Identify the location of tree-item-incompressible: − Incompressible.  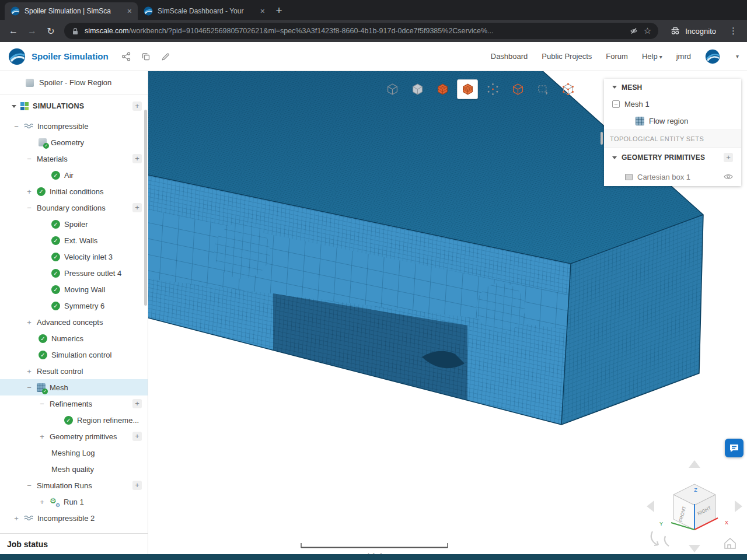
(74, 126).